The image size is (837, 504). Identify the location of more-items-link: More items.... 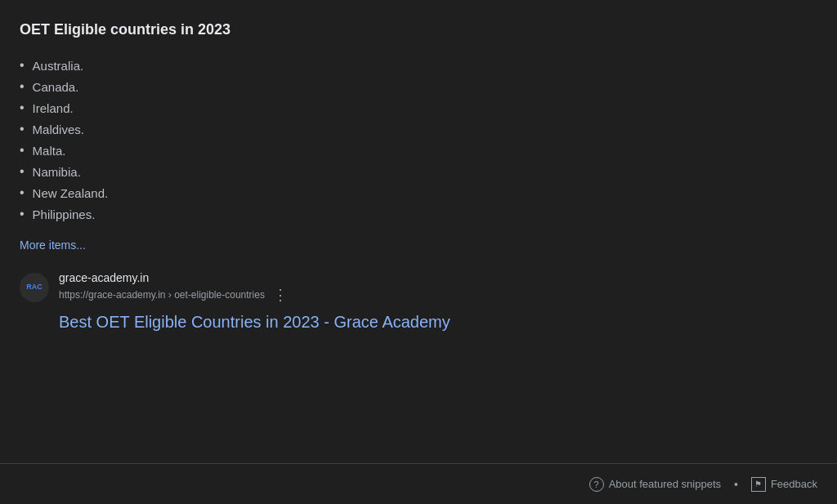
(52, 245).